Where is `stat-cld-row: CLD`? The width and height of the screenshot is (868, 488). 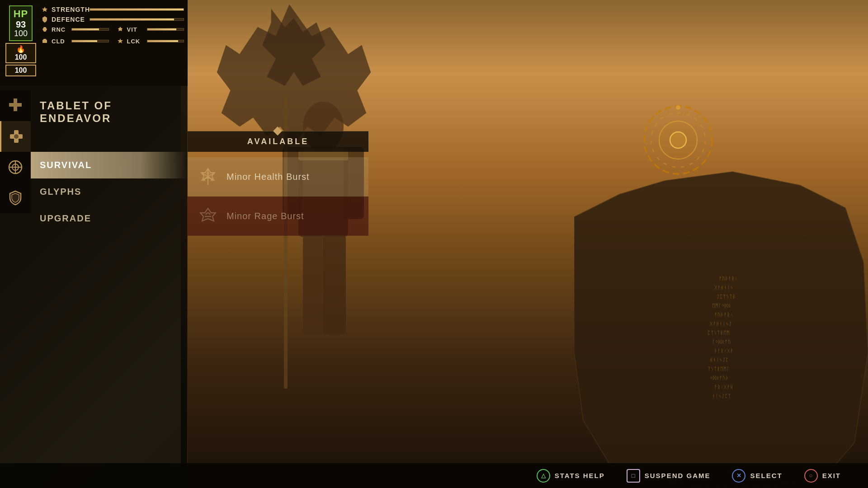
stat-cld-row: CLD is located at coordinates (75, 41).